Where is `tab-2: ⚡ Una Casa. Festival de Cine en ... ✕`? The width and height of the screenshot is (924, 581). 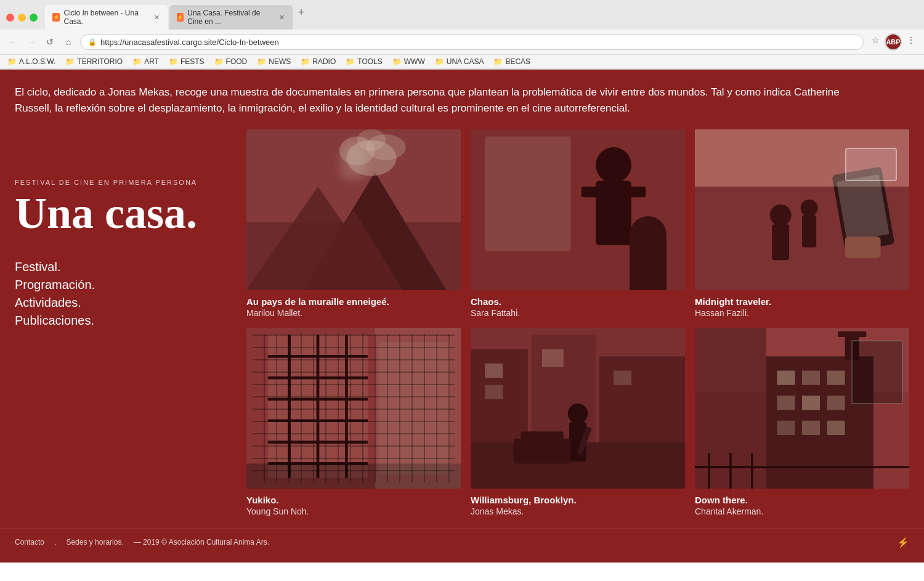 tab-2: ⚡ Una Casa. Festival de Cine en ... ✕ is located at coordinates (231, 17).